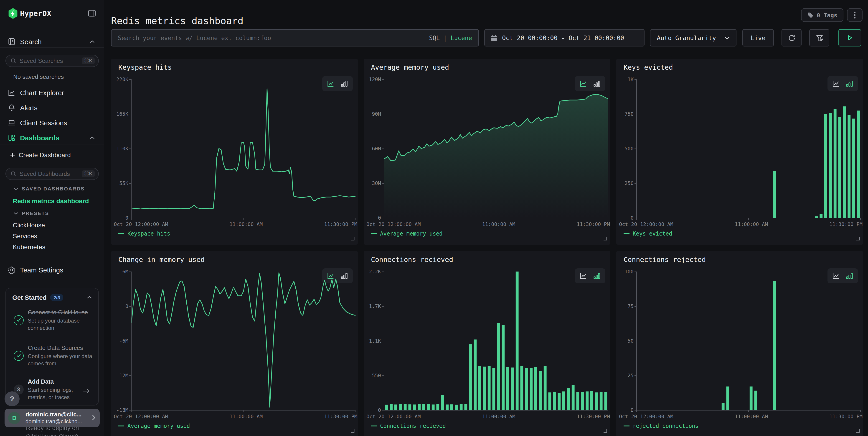 This screenshot has width=868, height=436. What do you see at coordinates (49, 61) in the screenshot?
I see `saved-searches-placeholder: Saved Searches` at bounding box center [49, 61].